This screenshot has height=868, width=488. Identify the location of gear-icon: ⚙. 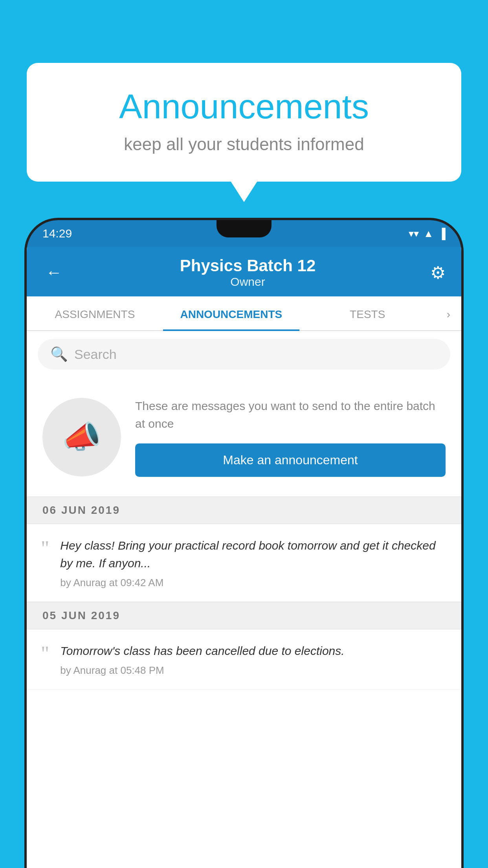
(438, 273).